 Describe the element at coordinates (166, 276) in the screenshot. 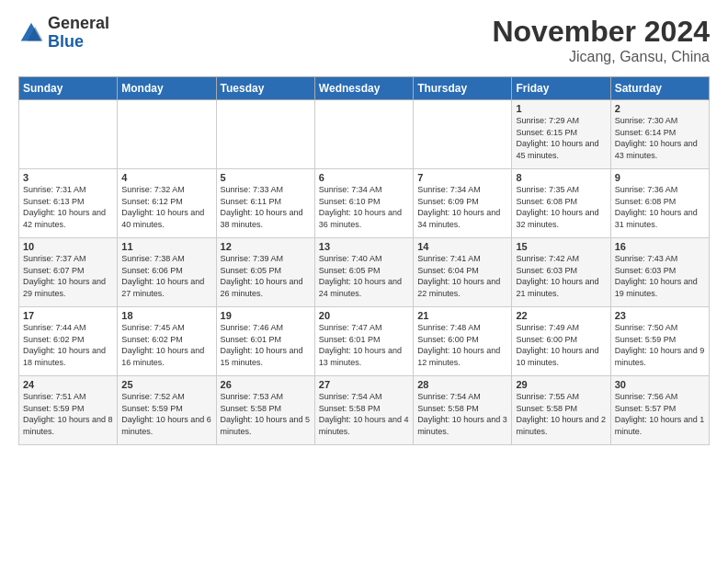

I see `day-info: Sunrise: 7:38 AM Sunset: 6:06 PM Dayligh…` at that location.